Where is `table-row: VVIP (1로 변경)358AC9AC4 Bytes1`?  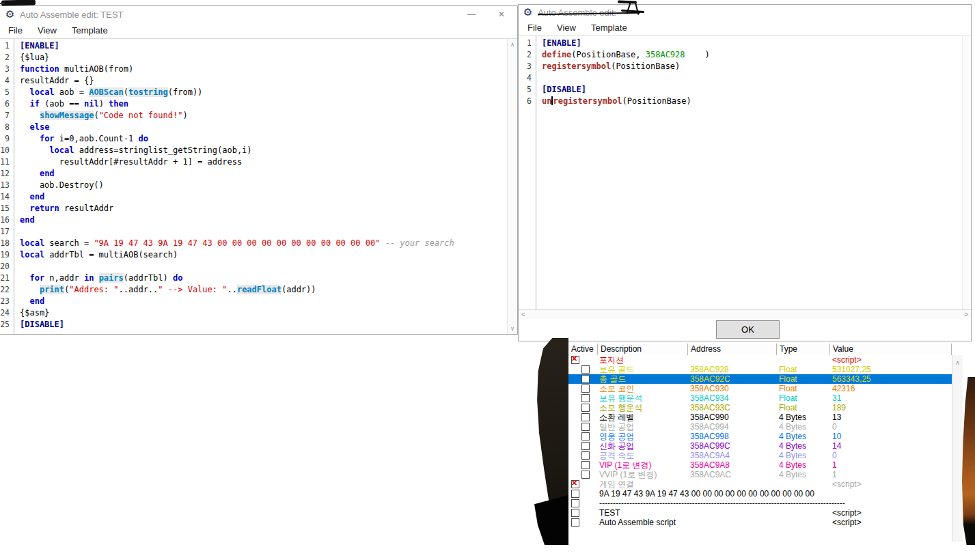 table-row: VVIP (1로 변경)358AC9AC4 Bytes1 is located at coordinates (760, 475).